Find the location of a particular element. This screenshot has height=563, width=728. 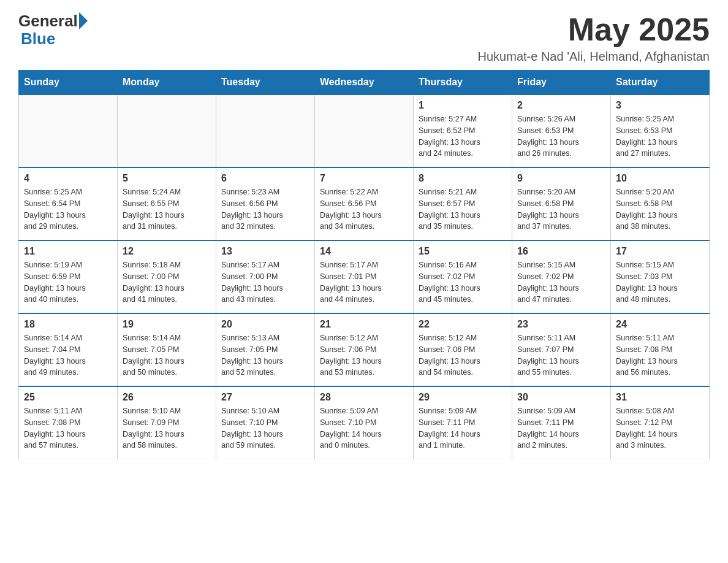

day-info: Sunrise: 5:27 AMSunset: 6:52 PMDaylight:… is located at coordinates (463, 136).